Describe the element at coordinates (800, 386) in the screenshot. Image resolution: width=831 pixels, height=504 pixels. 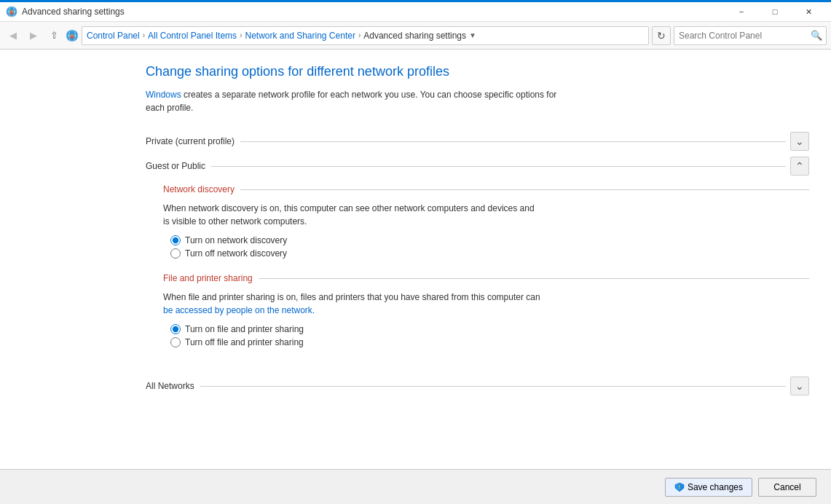
I see `profile-all-toggle: ⌄` at that location.